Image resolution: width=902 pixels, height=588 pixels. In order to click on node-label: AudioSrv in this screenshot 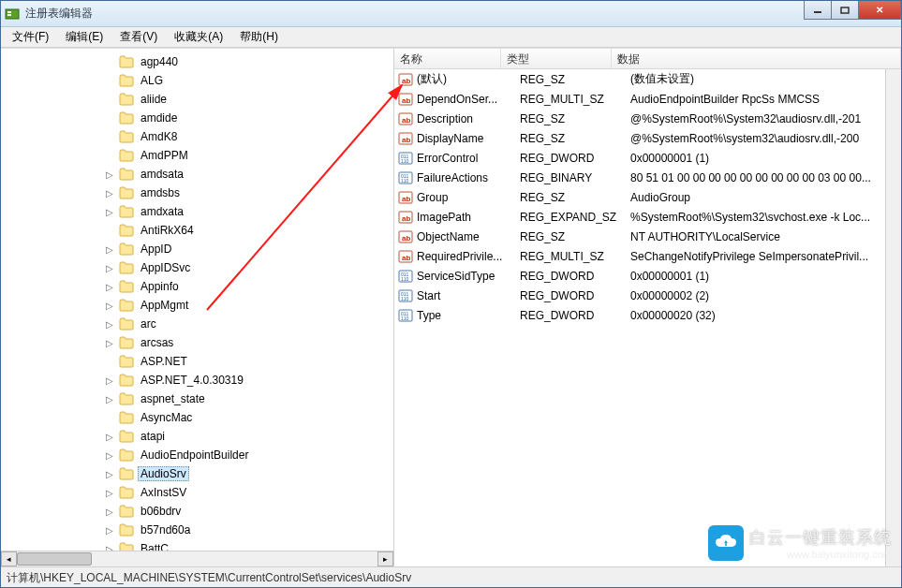, I will do `click(163, 474)`.